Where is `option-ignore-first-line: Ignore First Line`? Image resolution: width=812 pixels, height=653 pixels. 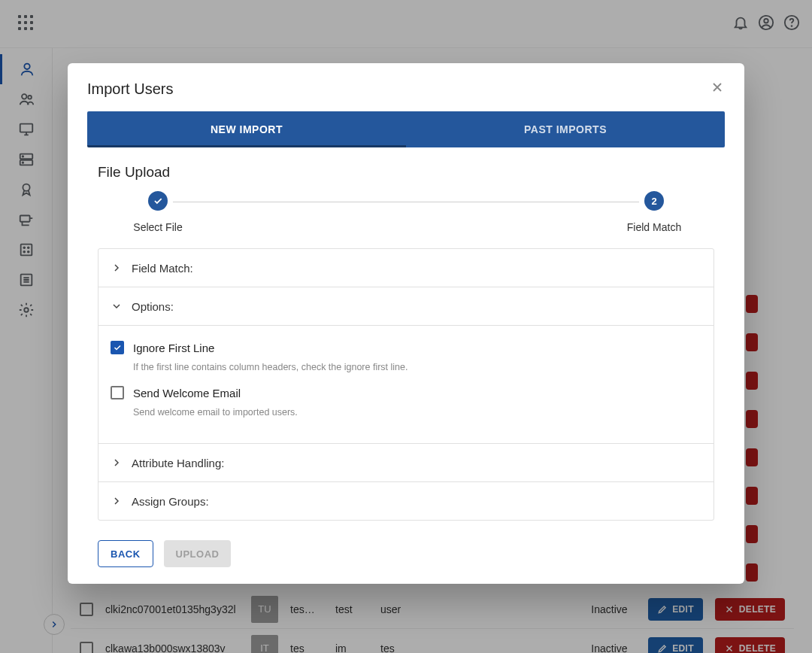 option-ignore-first-line: Ignore First Line is located at coordinates (406, 348).